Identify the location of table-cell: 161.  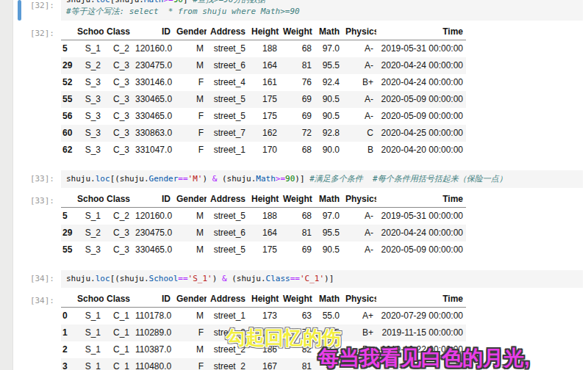
(265, 82).